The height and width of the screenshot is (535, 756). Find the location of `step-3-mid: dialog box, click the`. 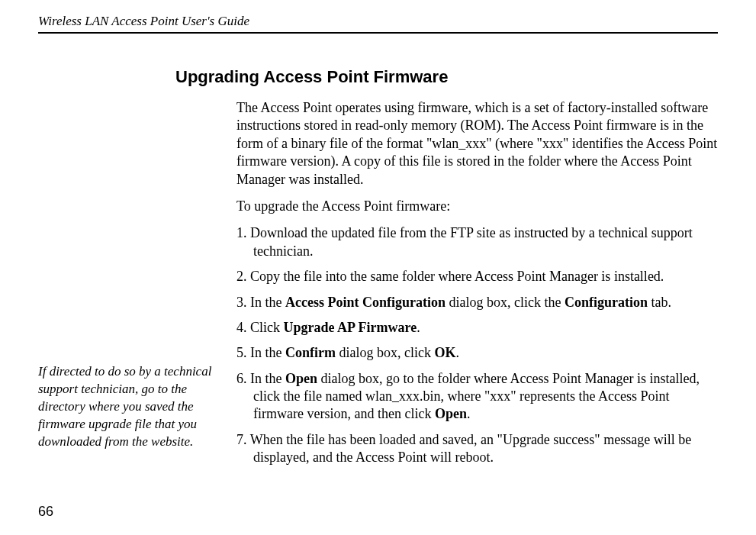

step-3-mid: dialog box, click the is located at coordinates (505, 302).